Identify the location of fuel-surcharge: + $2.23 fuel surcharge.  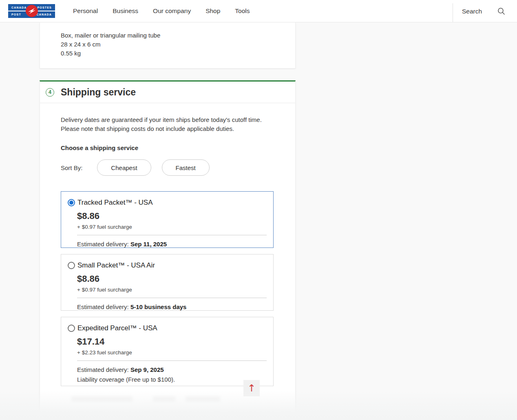
(175, 352).